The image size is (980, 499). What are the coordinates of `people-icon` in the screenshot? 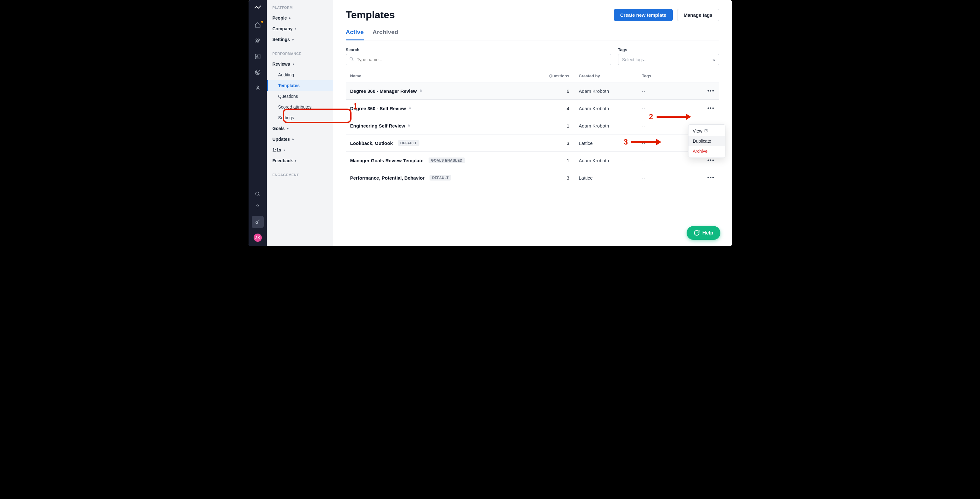 It's located at (258, 41).